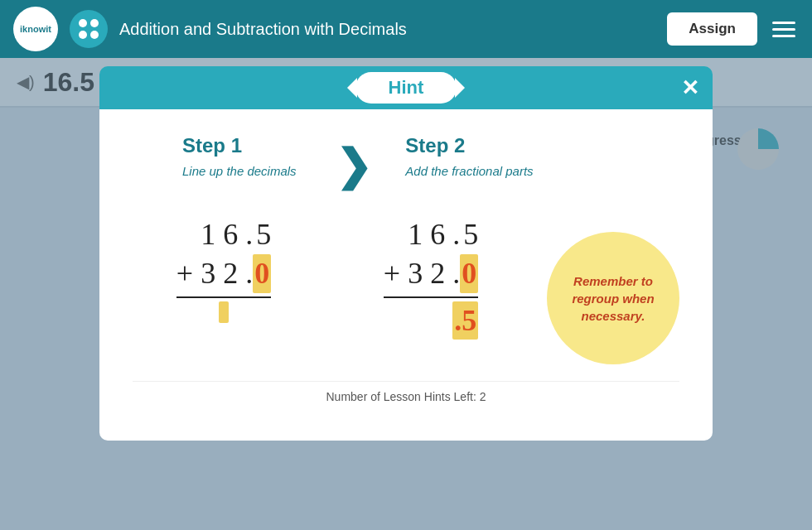 The image size is (812, 530). I want to click on step1-math-block: 1 6 . 5 + 3 2 . 0 •, so click(224, 269).